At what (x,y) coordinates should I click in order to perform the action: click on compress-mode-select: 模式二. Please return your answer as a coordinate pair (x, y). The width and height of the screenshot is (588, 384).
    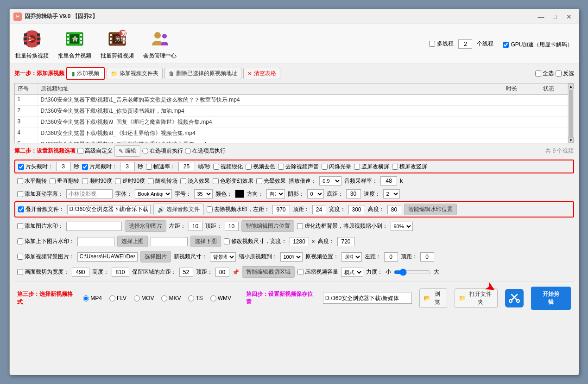
    Looking at the image, I should click on (352, 272).